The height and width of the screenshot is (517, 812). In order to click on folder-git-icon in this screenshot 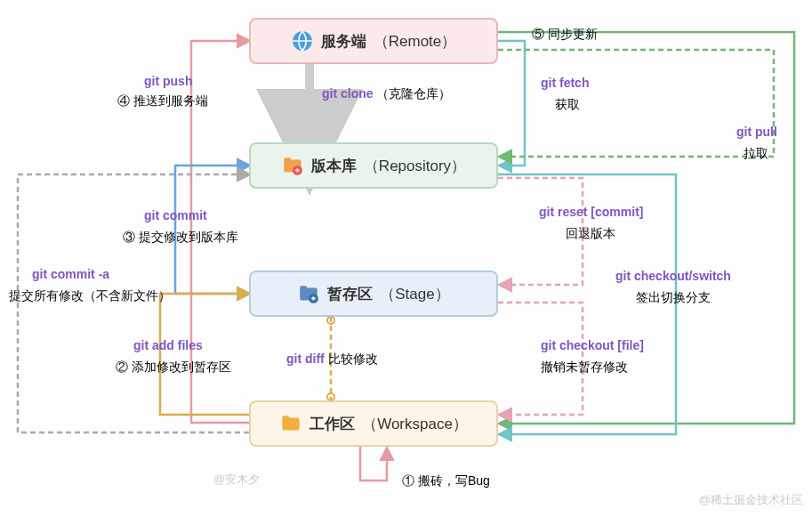, I will do `click(293, 166)`.